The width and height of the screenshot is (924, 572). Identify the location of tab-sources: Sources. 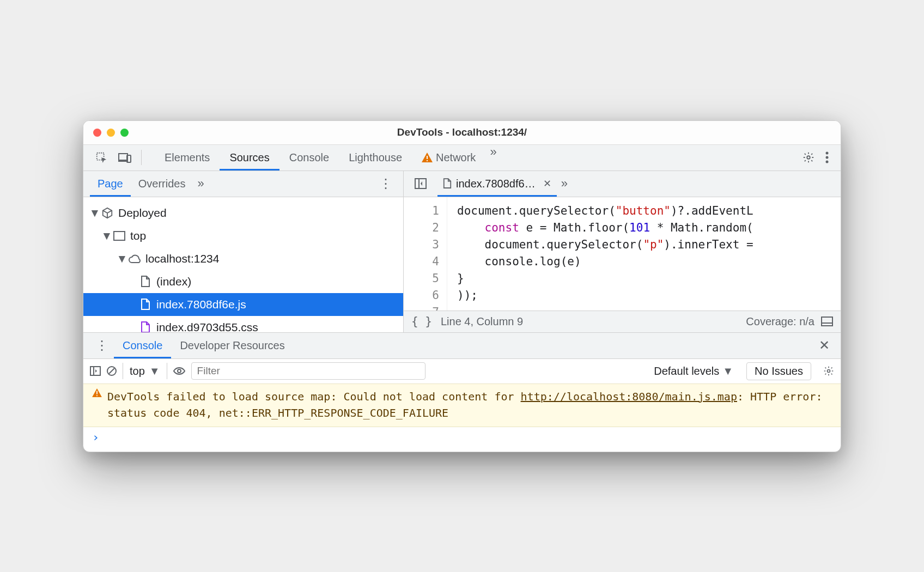
(250, 158).